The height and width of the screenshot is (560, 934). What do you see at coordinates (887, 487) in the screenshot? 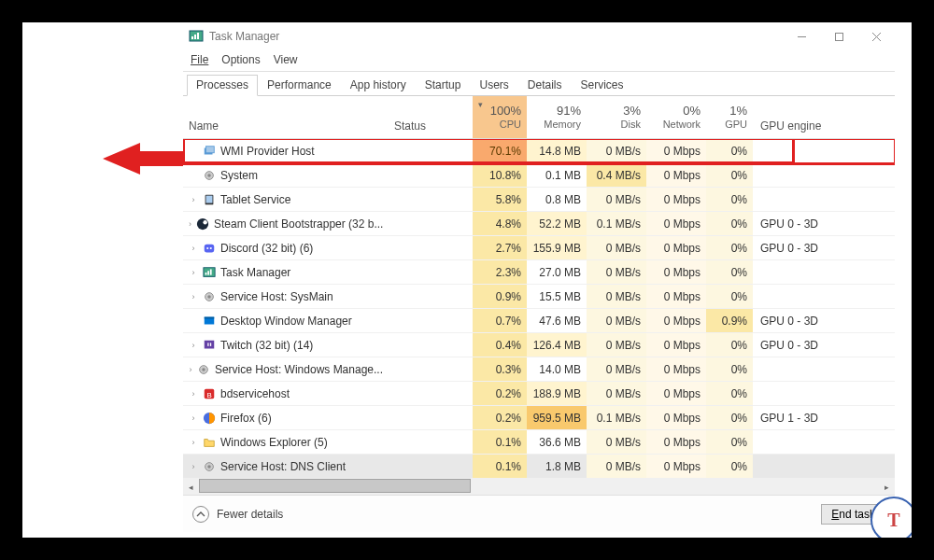
I see `scroll-right-button: ▸` at bounding box center [887, 487].